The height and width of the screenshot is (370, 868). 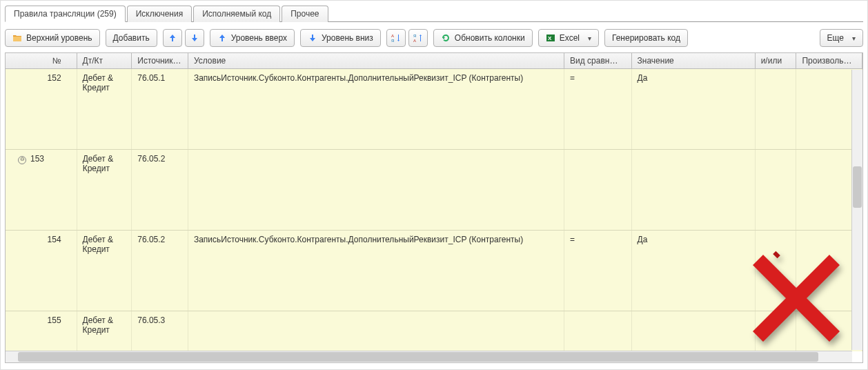 I want to click on level-up-label: Уровень вверх, so click(x=259, y=38).